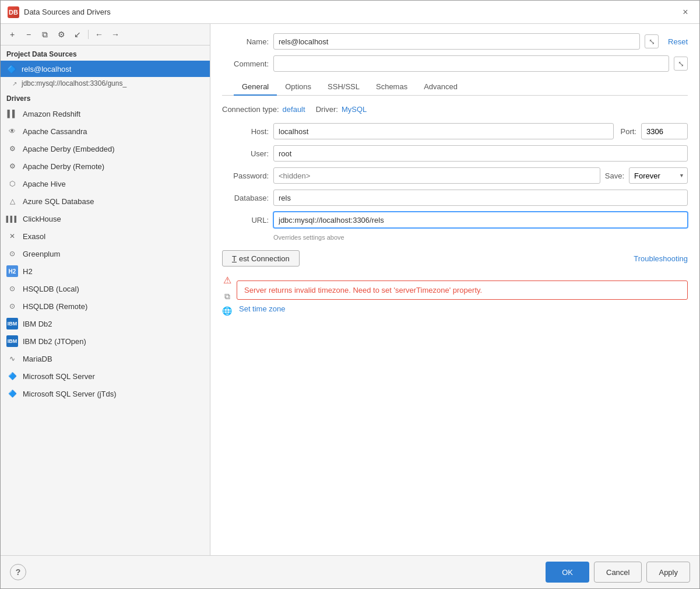  Describe the element at coordinates (105, 341) in the screenshot. I see `driver-item-ibm-db2-jtopen: IBM IBM Db2 (JTOpen)` at that location.